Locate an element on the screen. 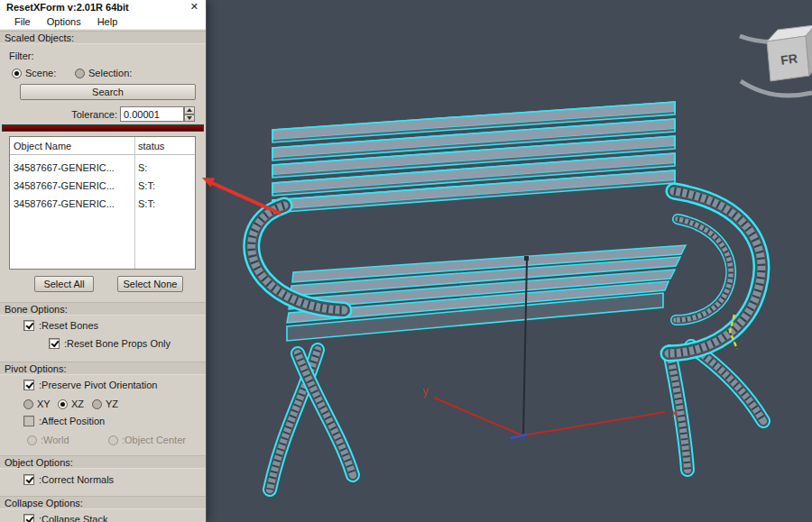 The image size is (812, 522). column-object-name: Object Name is located at coordinates (42, 146).